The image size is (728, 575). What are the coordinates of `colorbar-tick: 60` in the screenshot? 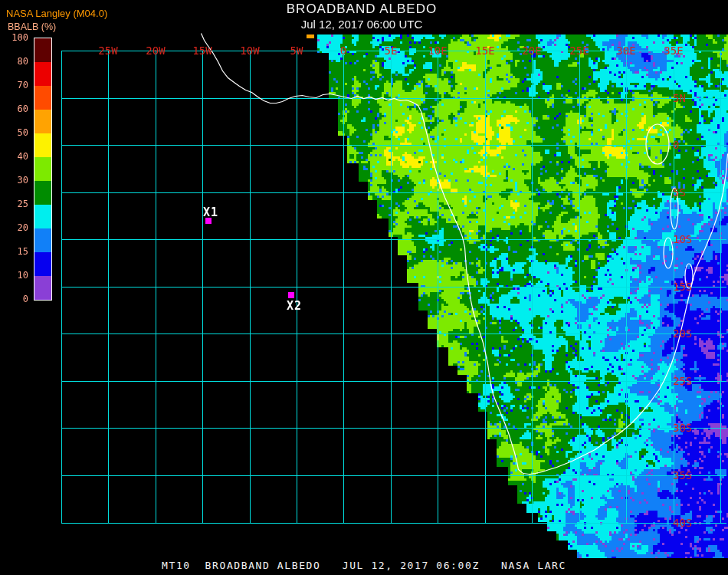 It's located at (23, 109).